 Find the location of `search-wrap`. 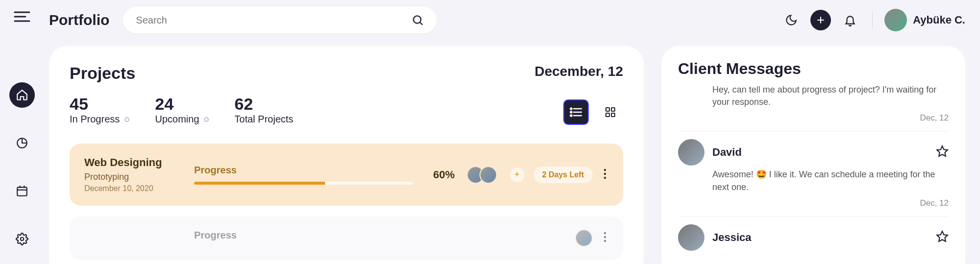

search-wrap is located at coordinates (280, 20).